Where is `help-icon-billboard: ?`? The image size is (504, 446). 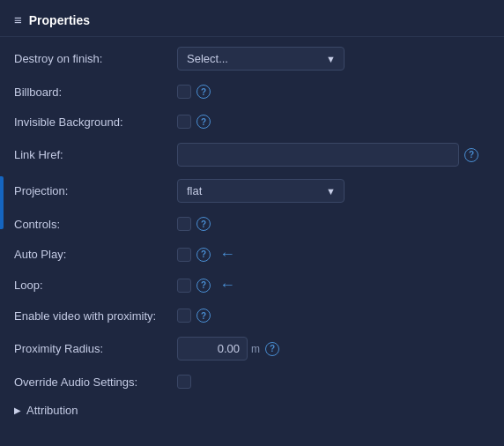 help-icon-billboard: ? is located at coordinates (204, 92).